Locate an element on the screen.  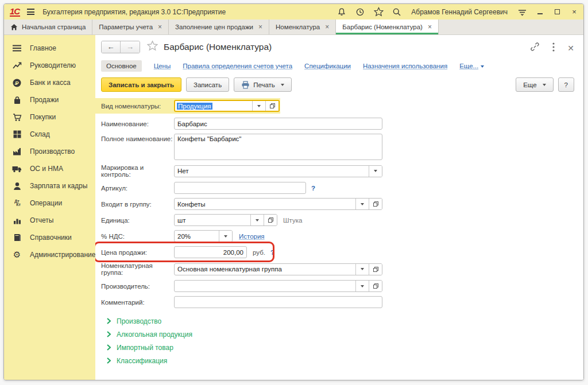
section-importnyj-tovar: Импортный товар is located at coordinates (342, 348).